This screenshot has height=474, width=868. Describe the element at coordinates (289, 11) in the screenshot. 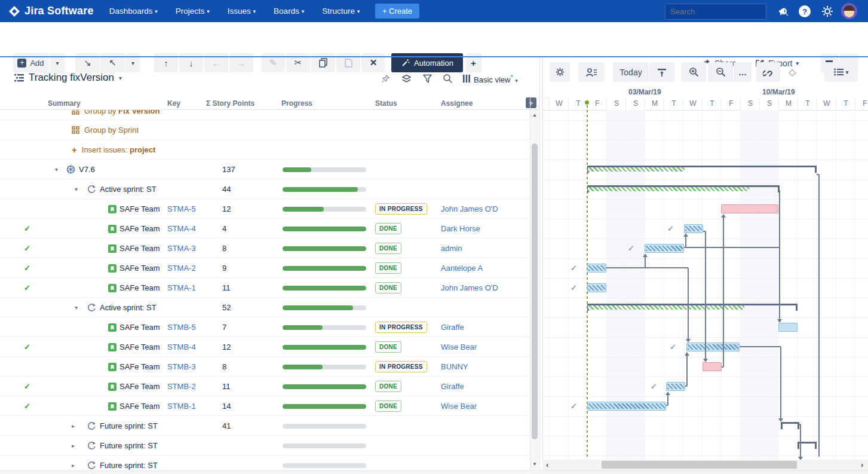

I see `nav-menu-boards: Boards ▾` at that location.